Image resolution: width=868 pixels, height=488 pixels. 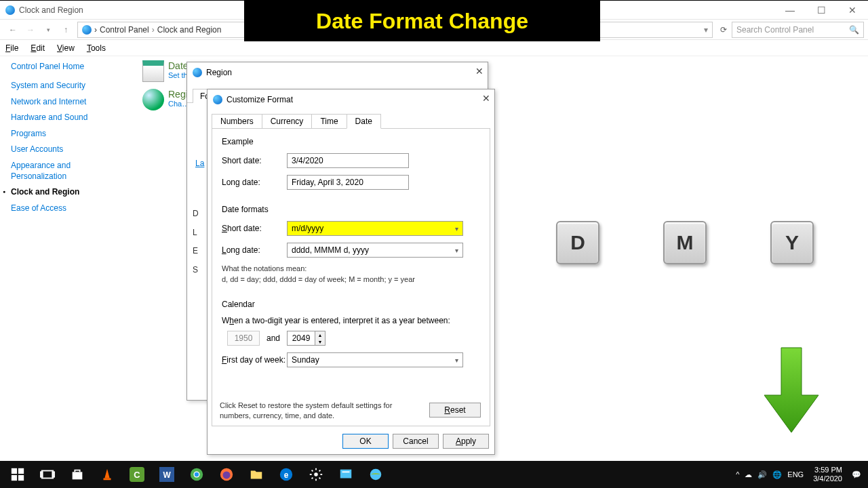 What do you see at coordinates (13, 30) in the screenshot?
I see `back-button: ←` at bounding box center [13, 30].